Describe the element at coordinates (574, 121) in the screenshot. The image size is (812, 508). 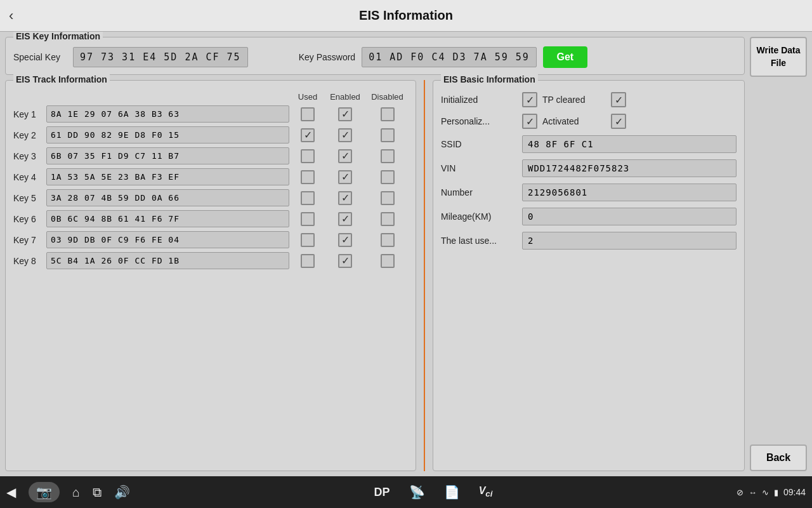
I see `basic-row-label2: Activated` at that location.